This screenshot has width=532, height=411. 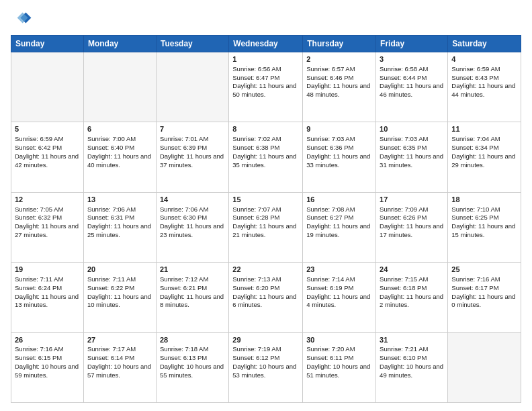 I want to click on day-info-line: Daylight: 10 hours and 49 minutes., so click(x=412, y=371).